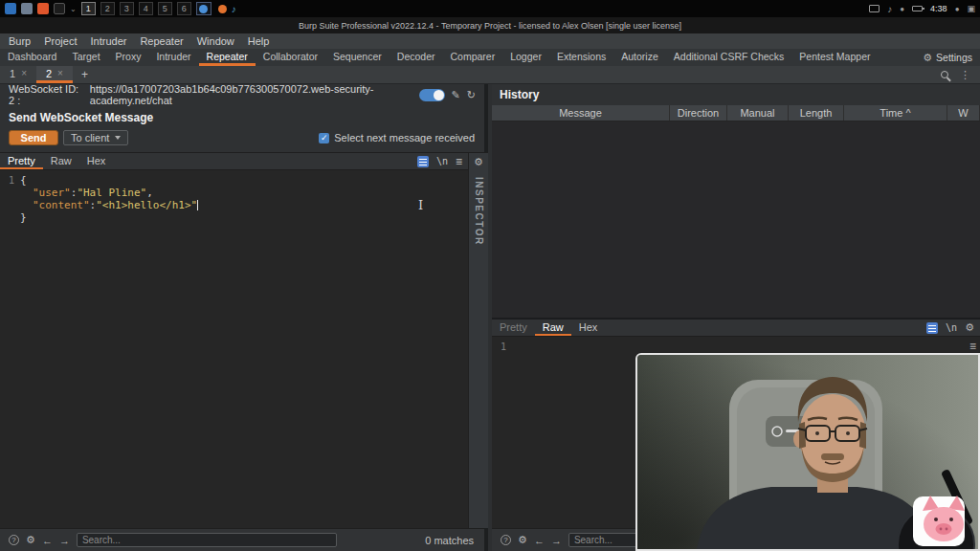  What do you see at coordinates (204, 9) in the screenshot?
I see `active-window-indicator` at bounding box center [204, 9].